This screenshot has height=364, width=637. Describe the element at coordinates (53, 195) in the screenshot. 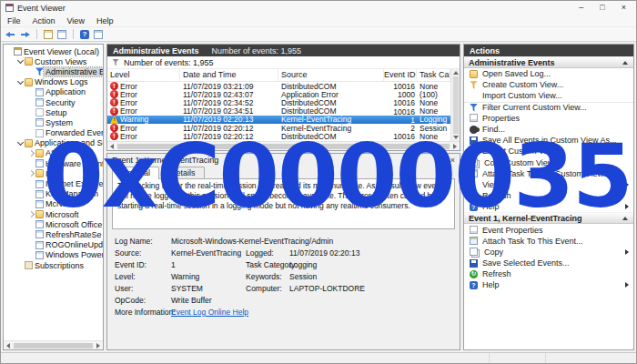

I see `tree-item-key-managem: Key Managem` at that location.